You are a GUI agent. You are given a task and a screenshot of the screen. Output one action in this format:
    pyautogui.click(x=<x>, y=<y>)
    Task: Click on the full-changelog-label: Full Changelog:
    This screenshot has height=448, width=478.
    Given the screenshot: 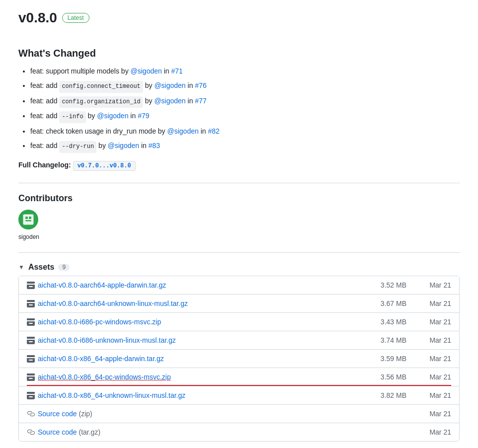 What is the action you would take?
    pyautogui.click(x=45, y=165)
    